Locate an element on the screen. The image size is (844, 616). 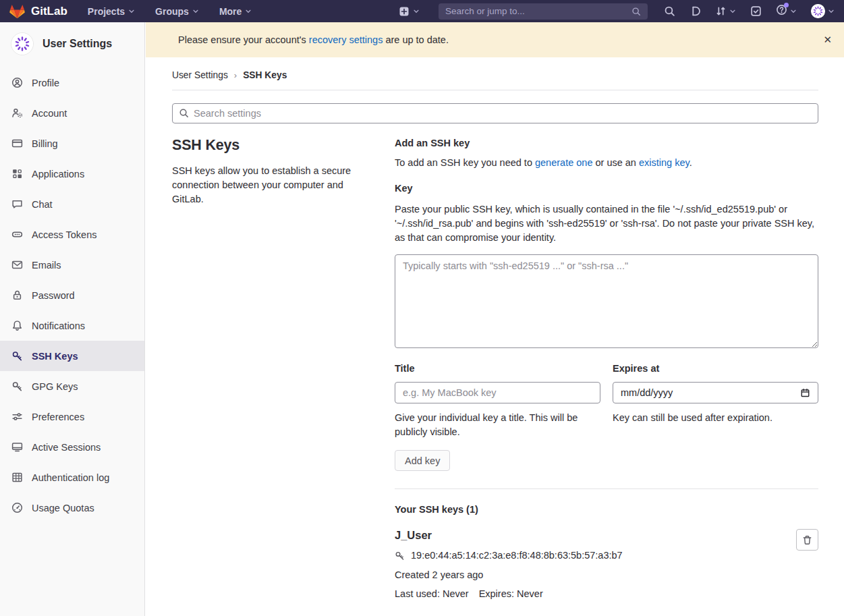
key-label: Key is located at coordinates (607, 188).